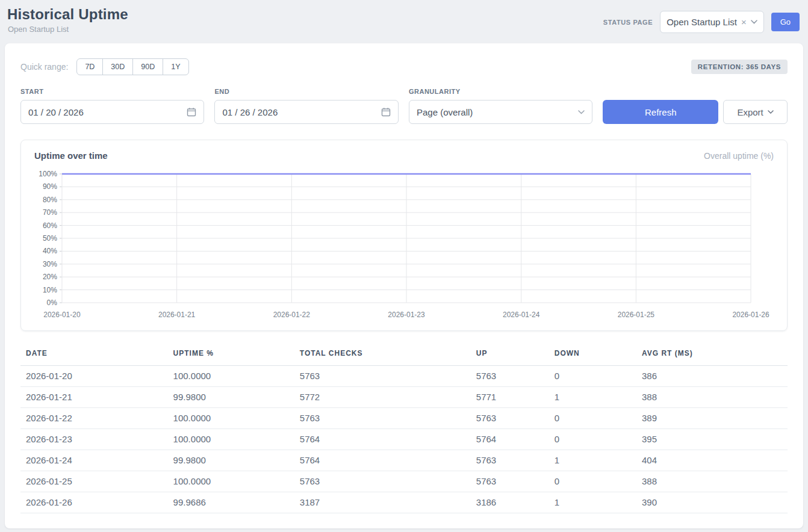  What do you see at coordinates (112, 106) in the screenshot?
I see `start-date-field: START 01 / 20 / 2026` at bounding box center [112, 106].